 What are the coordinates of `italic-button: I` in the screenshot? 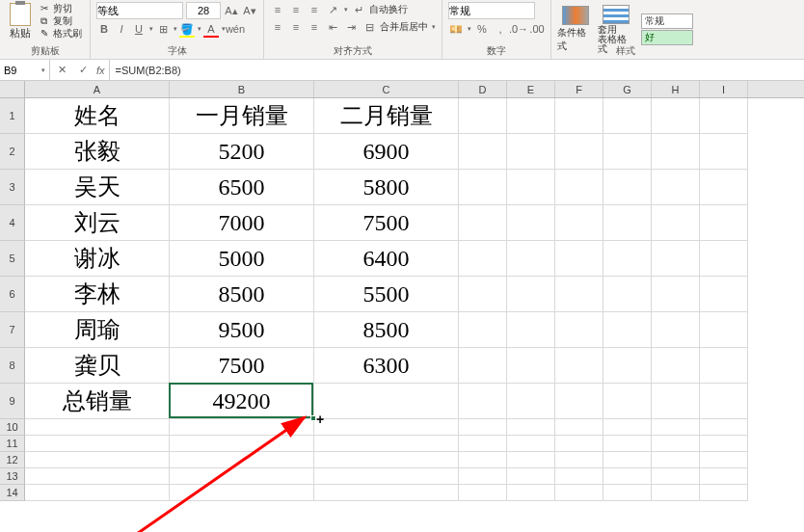 It's located at (121, 29).